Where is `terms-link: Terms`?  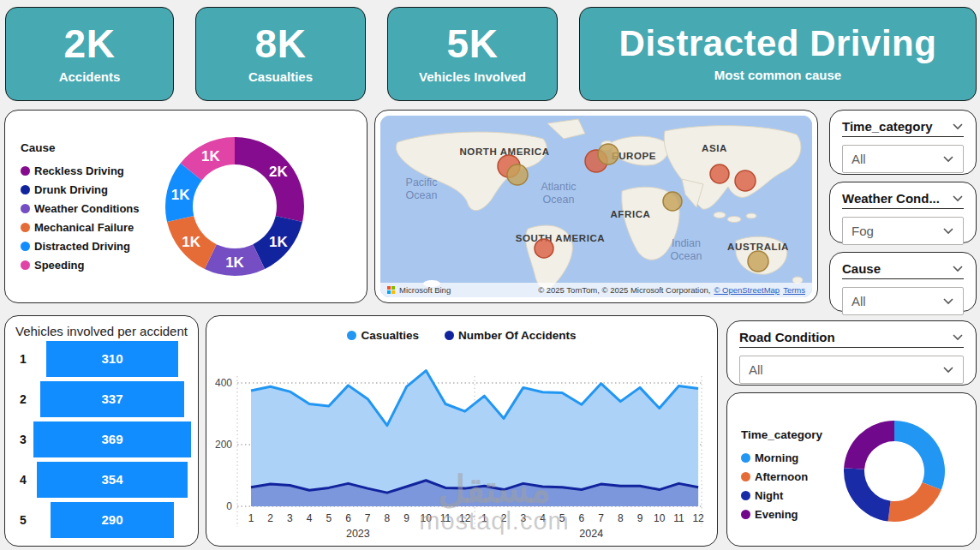
terms-link: Terms is located at coordinates (794, 290).